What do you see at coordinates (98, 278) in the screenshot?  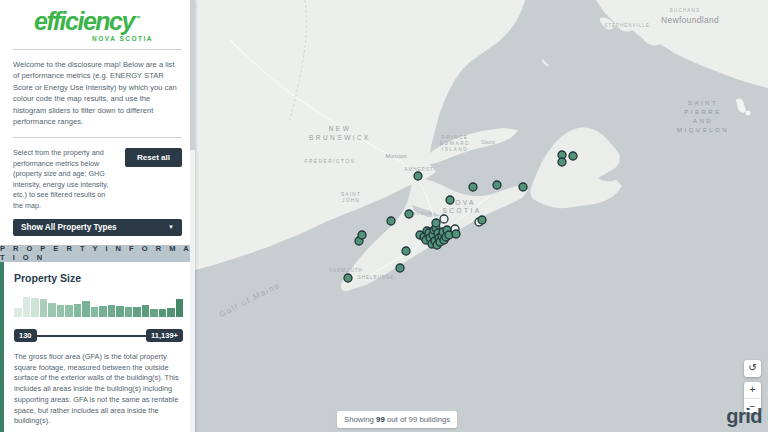 I see `metric-title: Property Size` at bounding box center [98, 278].